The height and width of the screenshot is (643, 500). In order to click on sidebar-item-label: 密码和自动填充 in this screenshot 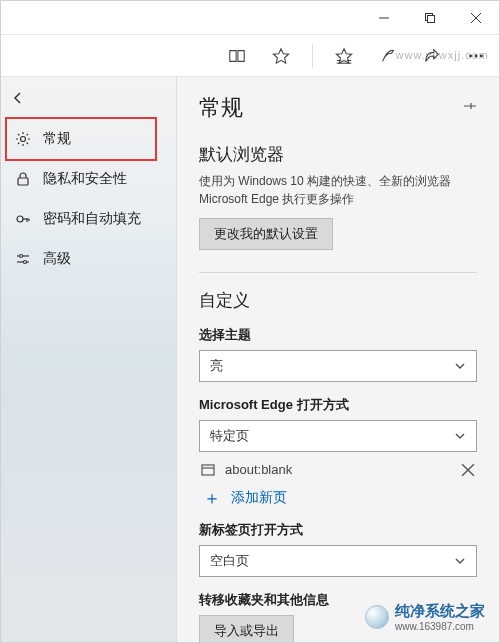, I will do `click(92, 219)`.